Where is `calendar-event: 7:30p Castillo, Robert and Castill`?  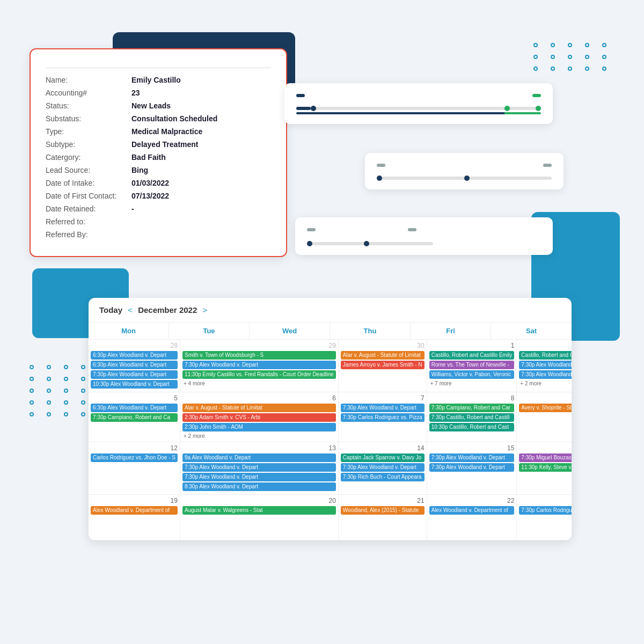
calendar-event: 7:30p Castillo, Robert and Castill is located at coordinates (472, 418).